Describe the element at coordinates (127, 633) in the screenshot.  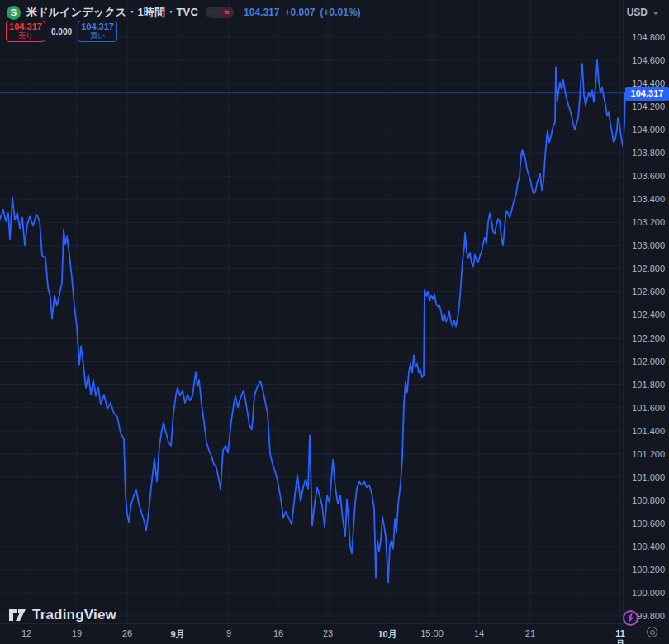
I see `time-axis-label: 26` at that location.